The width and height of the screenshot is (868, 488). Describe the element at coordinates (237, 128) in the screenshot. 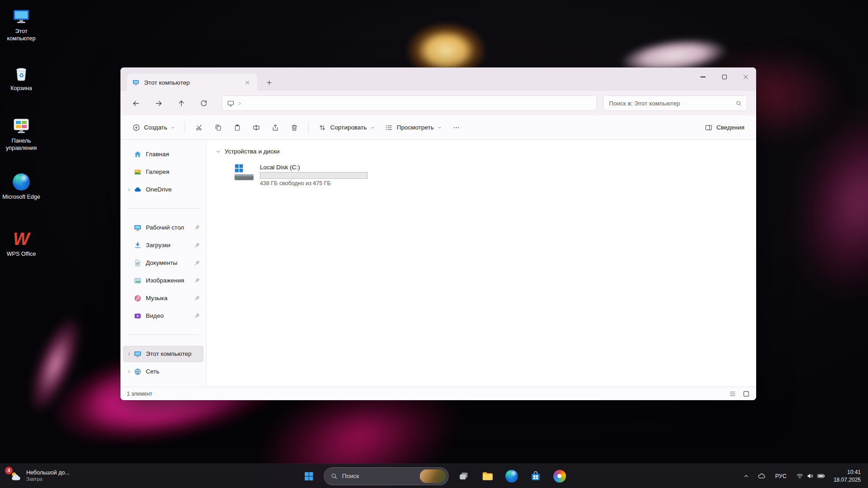

I see `paste-button` at that location.